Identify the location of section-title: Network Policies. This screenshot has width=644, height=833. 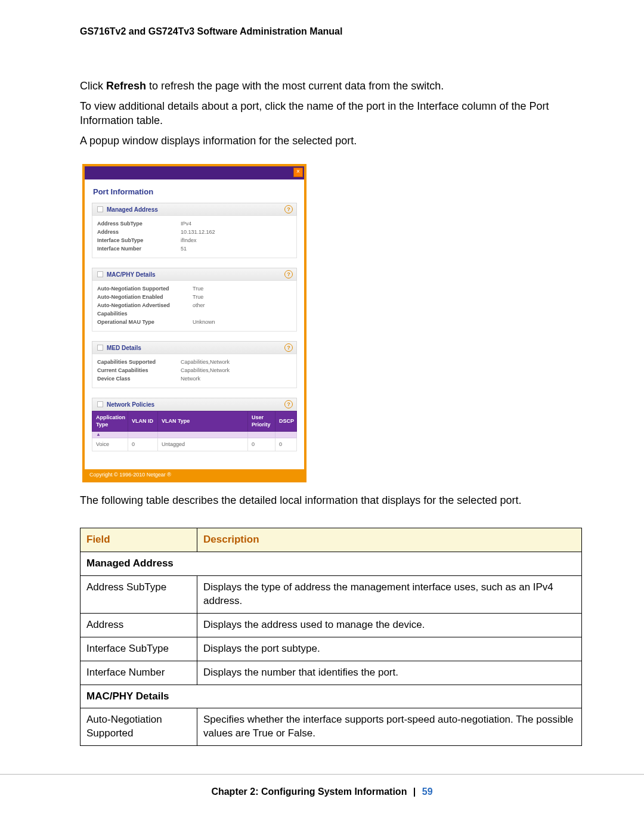
(131, 405).